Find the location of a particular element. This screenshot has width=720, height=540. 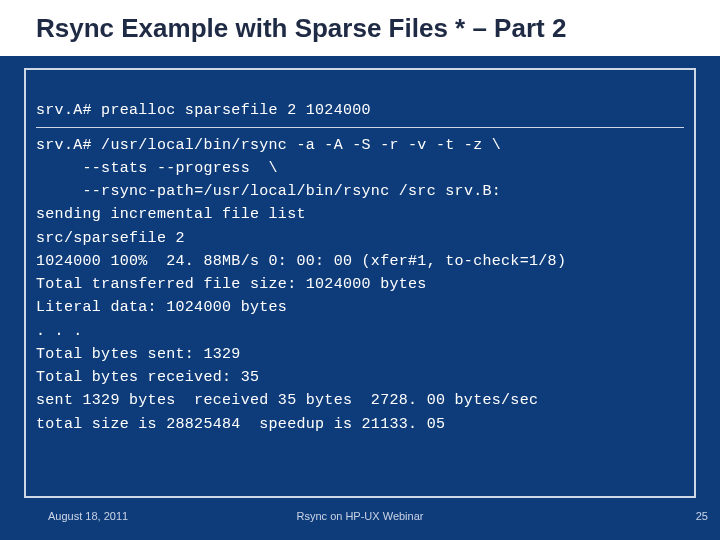

out-progress: 1024000 100% 24. 88MB/s 0: 00: 00 (xfer#… is located at coordinates (301, 262).